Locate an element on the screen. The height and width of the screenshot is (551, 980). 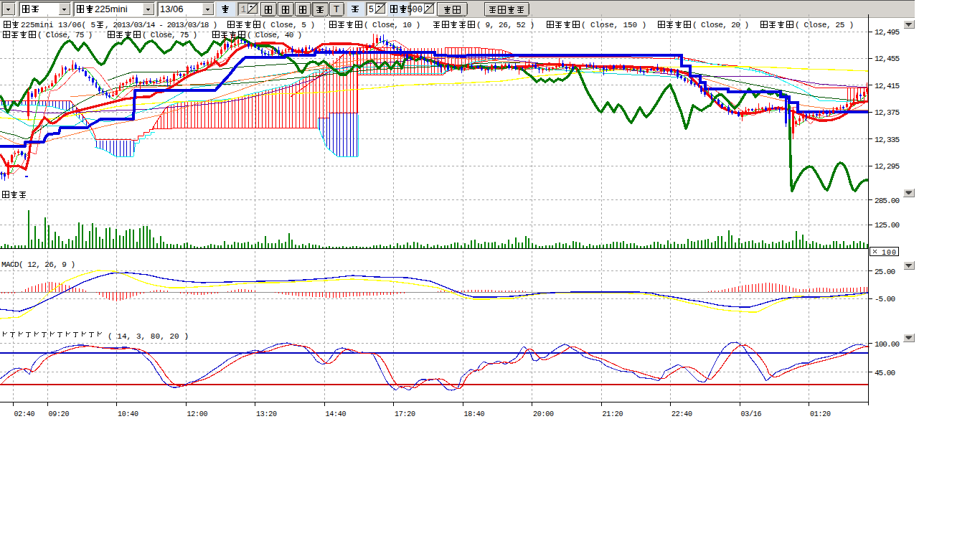
svg-text: 125.00 is located at coordinates (887, 225).